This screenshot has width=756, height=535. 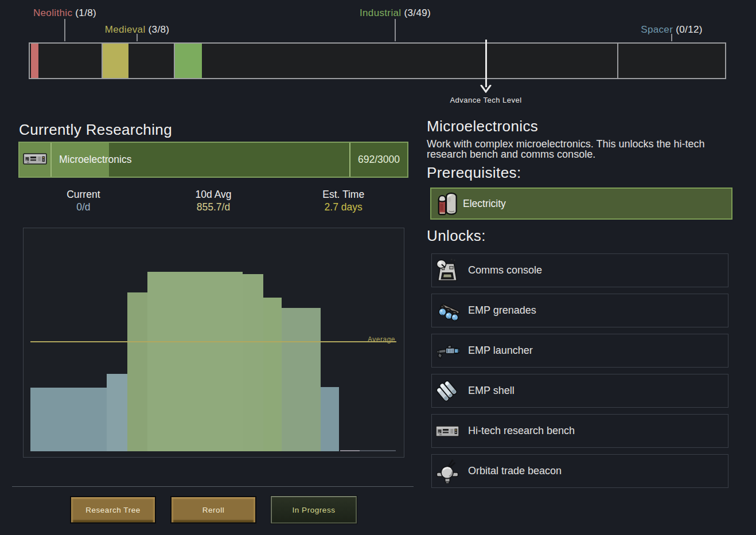 I want to click on footer-separator, so click(x=213, y=486).